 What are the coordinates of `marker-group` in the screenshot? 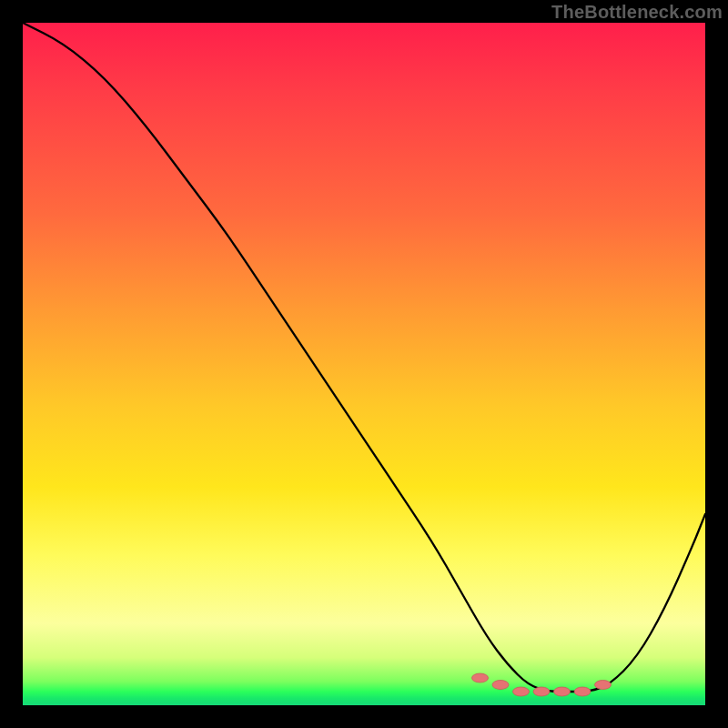 It's located at (542, 684).